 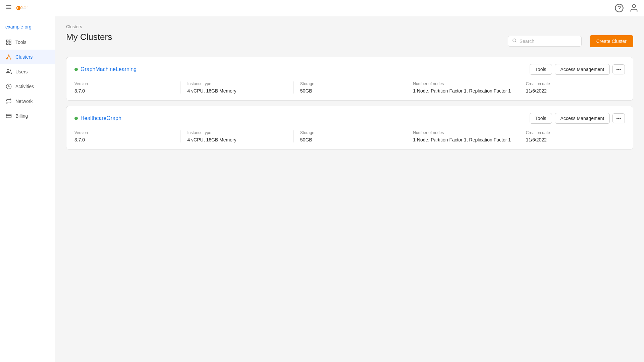 What do you see at coordinates (350, 87) in the screenshot?
I see `cluster-details-1: Version 3.7.0 Instance type 4 vCPU, 16GB…` at bounding box center [350, 87].